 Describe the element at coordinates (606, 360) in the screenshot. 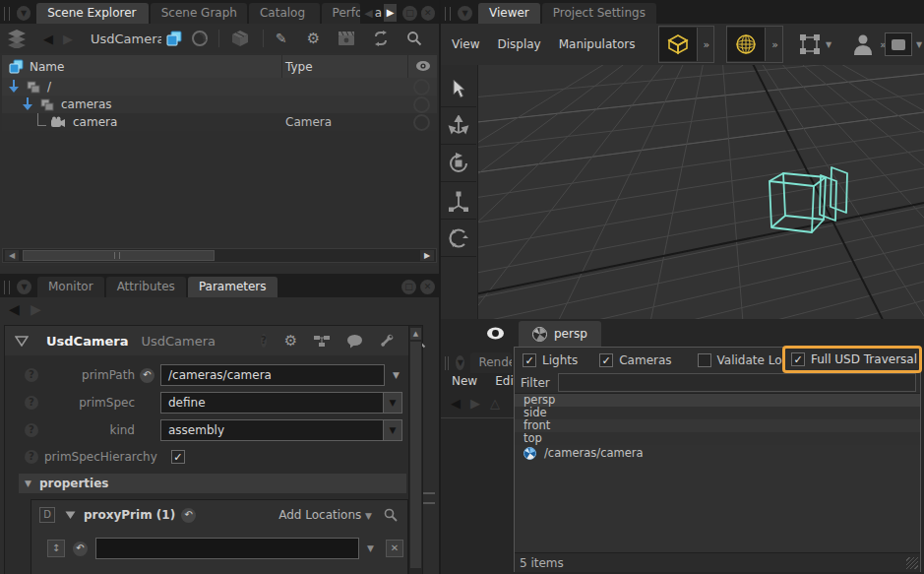

I see `cameras-checkbox: ✓` at that location.